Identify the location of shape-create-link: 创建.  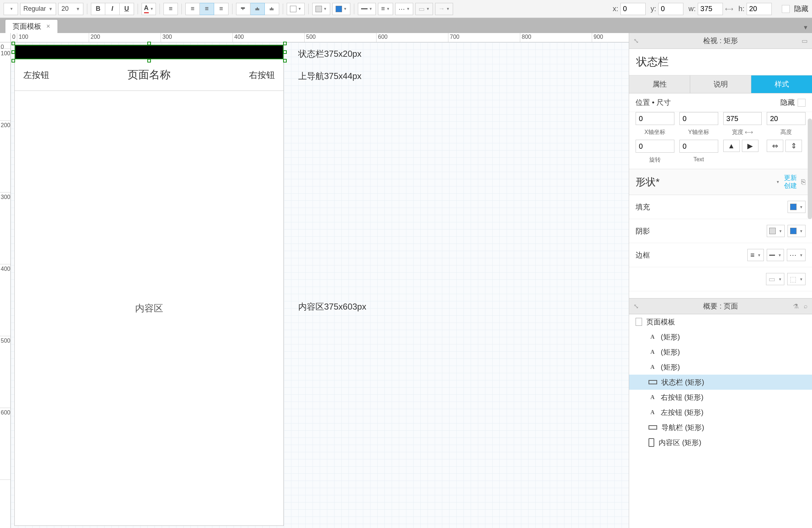
(790, 186).